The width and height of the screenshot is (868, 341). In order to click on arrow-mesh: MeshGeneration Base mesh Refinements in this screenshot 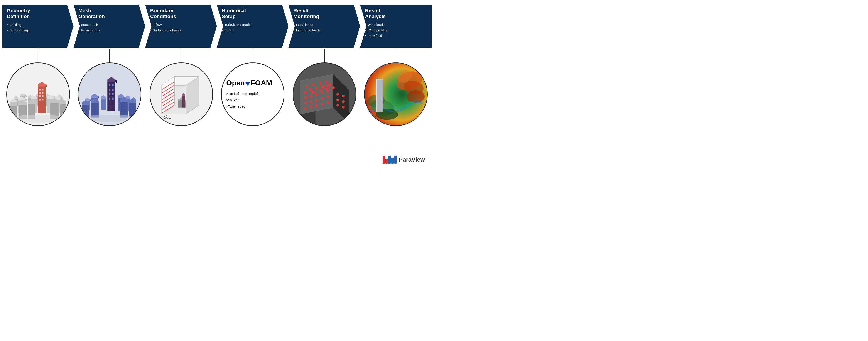, I will do `click(109, 26)`.